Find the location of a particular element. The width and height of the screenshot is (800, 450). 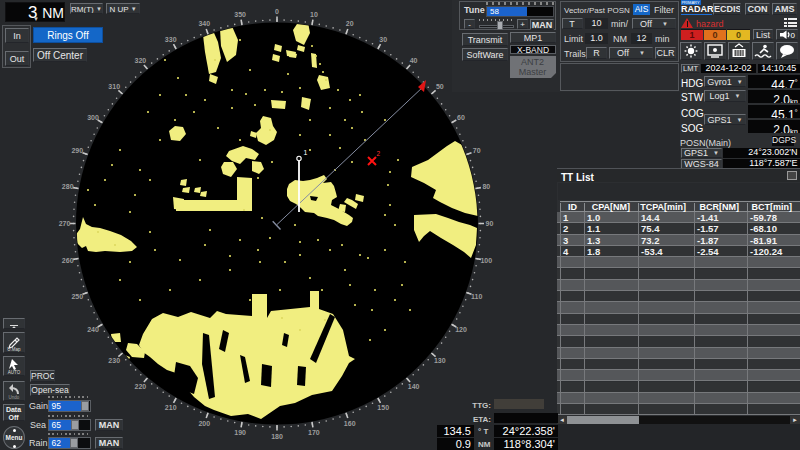

svg-text: 90 is located at coordinates (490, 224).